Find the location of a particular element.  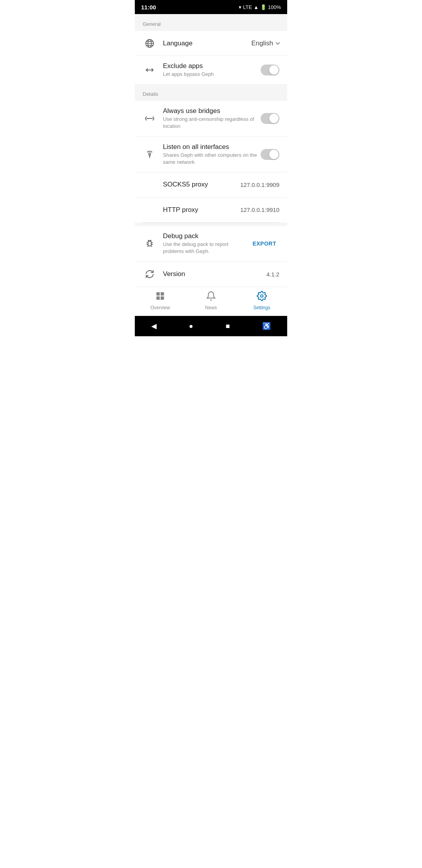

general-settings-group: Language English Exclude apps Let apps b… is located at coordinates (211, 57).